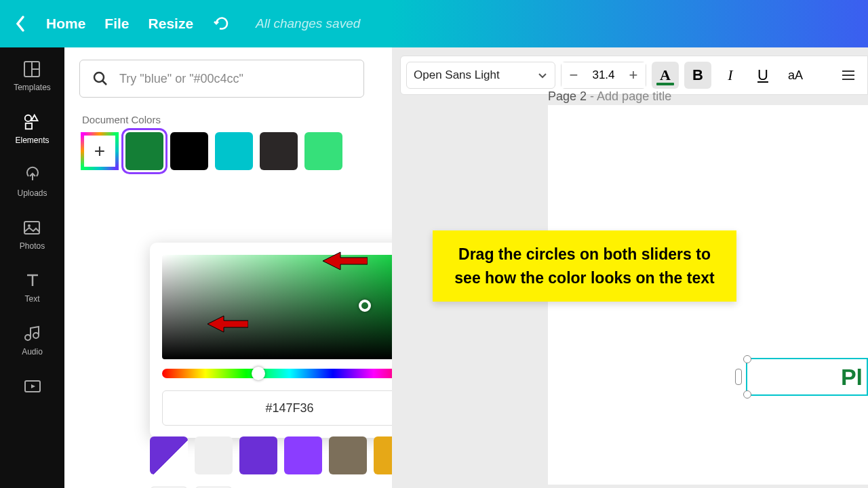 Image resolution: width=868 pixels, height=488 pixels. Describe the element at coordinates (222, 24) in the screenshot. I see `undo-icon` at that location.